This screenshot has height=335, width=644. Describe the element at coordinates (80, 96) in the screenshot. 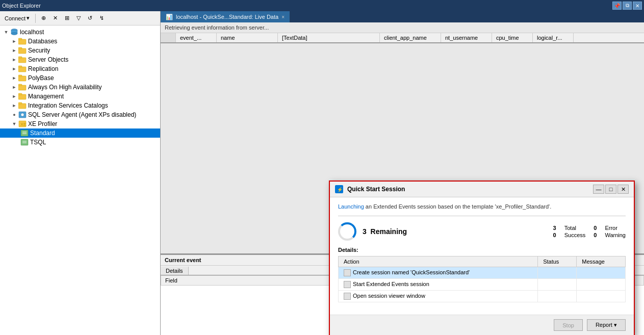

I see `tree-item-management: ► Management` at that location.